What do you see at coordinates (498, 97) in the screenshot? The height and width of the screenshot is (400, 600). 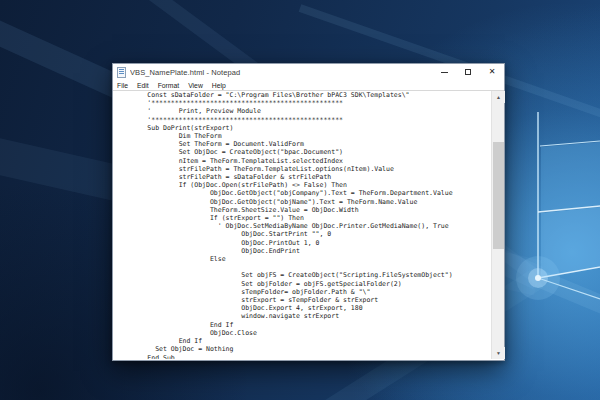 I see `scroll-up-icon: ▲` at bounding box center [498, 97].